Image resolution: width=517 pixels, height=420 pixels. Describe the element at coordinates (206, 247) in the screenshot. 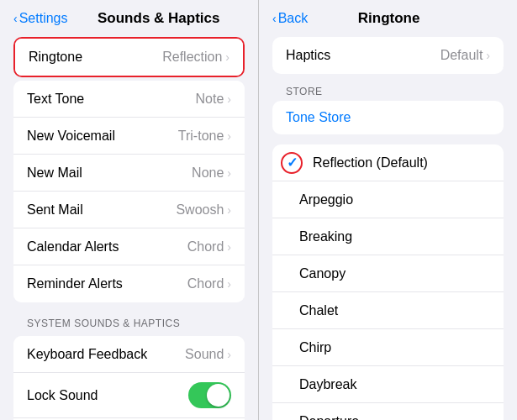

I see `calendar-alerts-value: Chord` at that location.